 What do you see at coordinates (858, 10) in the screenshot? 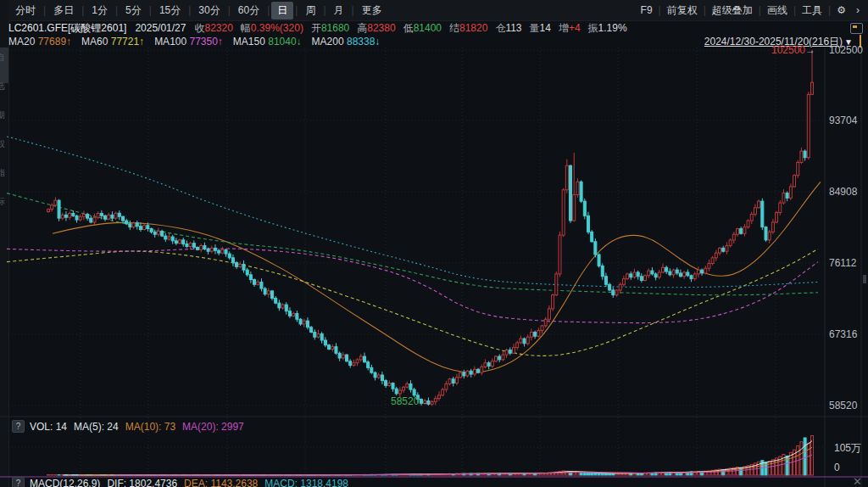
I see `chevron-right-icon: ›` at bounding box center [858, 10].